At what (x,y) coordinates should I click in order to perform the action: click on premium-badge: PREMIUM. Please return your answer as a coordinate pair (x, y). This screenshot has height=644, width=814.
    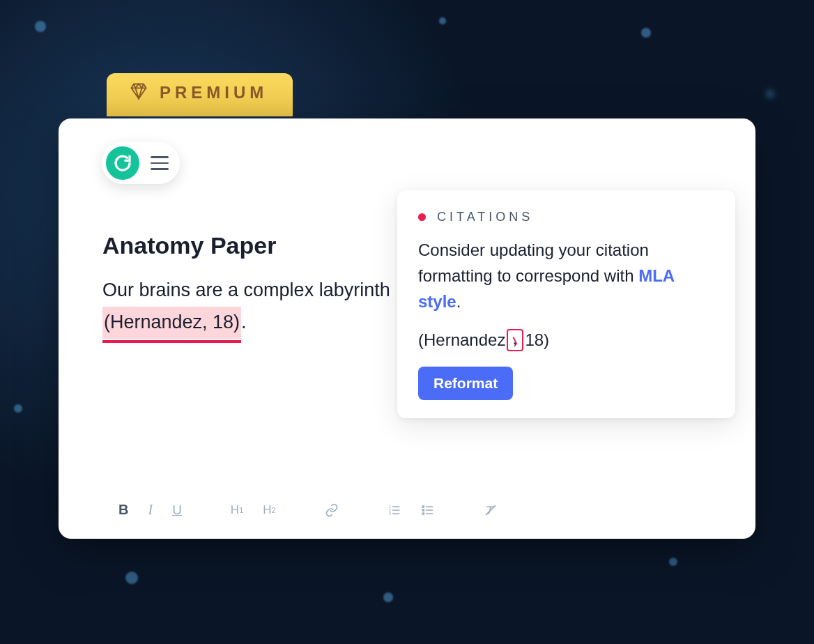
    Looking at the image, I should click on (199, 95).